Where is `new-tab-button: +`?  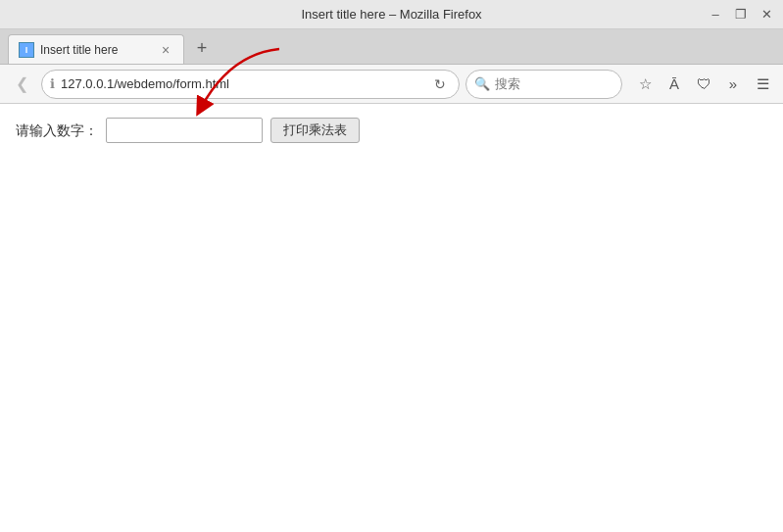 new-tab-button: + is located at coordinates (202, 48).